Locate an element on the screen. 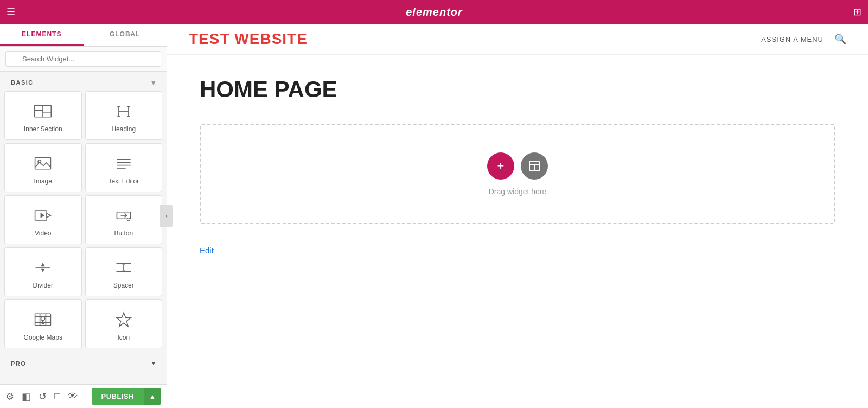 The height and width of the screenshot is (408, 868). widget-icon-label: Icon is located at coordinates (124, 337).